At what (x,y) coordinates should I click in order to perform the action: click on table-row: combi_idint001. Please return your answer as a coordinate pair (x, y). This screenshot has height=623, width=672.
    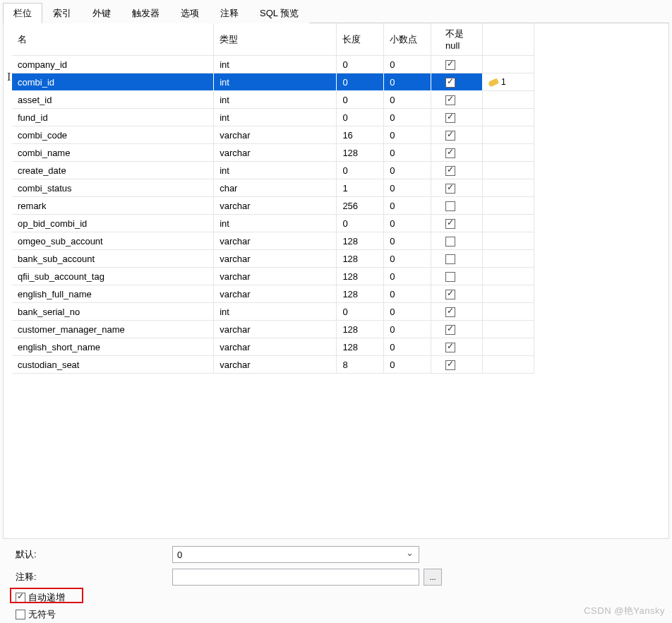
    Looking at the image, I should click on (273, 82).